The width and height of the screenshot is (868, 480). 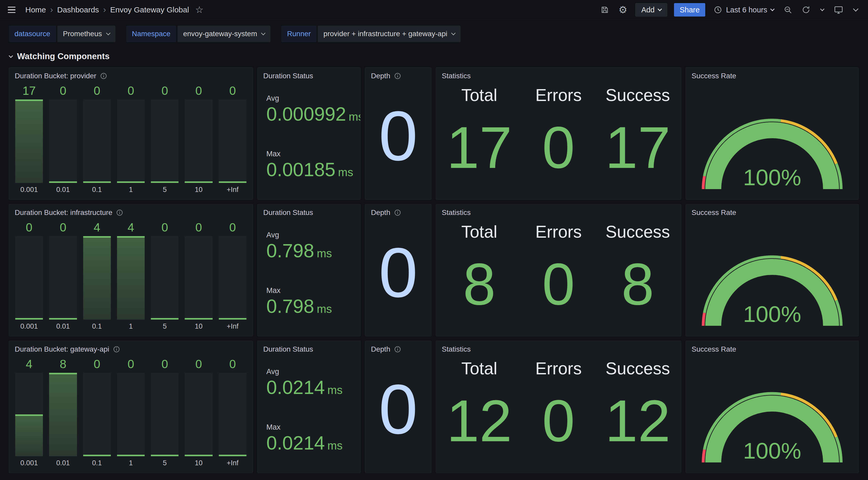 What do you see at coordinates (131, 414) in the screenshot?
I see `bucket-bar: 0 1` at bounding box center [131, 414].